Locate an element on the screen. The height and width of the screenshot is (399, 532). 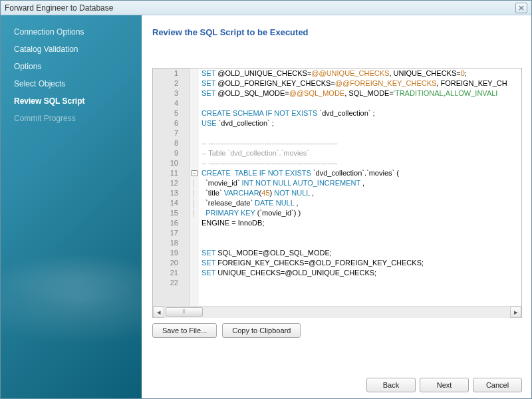
code-line: -- Table `dvd_collection`.`movies` is located at coordinates (362, 153).